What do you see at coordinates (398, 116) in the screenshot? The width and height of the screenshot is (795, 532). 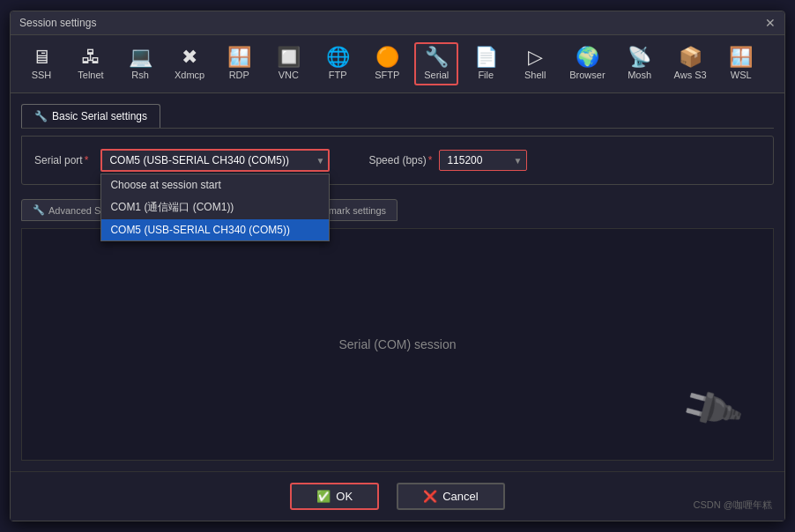 I see `main-tabs: 🔧 Basic Serial settings` at bounding box center [398, 116].